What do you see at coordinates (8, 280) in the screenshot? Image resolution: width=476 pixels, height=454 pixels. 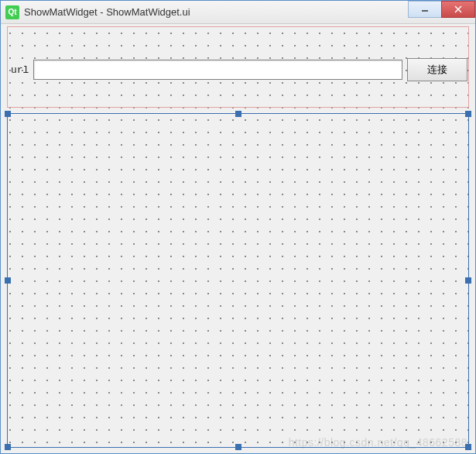 I see `resize-handle-middle-left` at bounding box center [8, 280].